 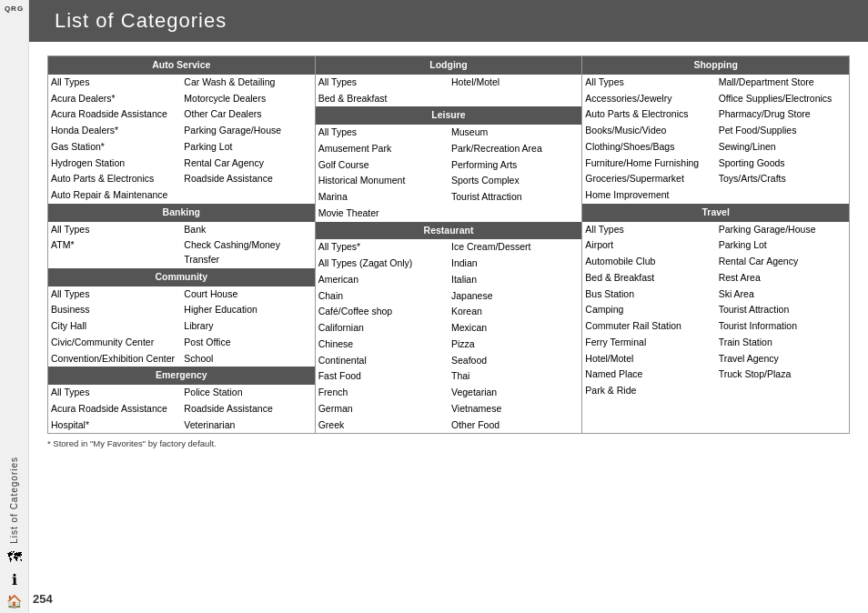 I want to click on table-row: Auto Parts & Electronics Roadside Assist…, so click(x=182, y=179).